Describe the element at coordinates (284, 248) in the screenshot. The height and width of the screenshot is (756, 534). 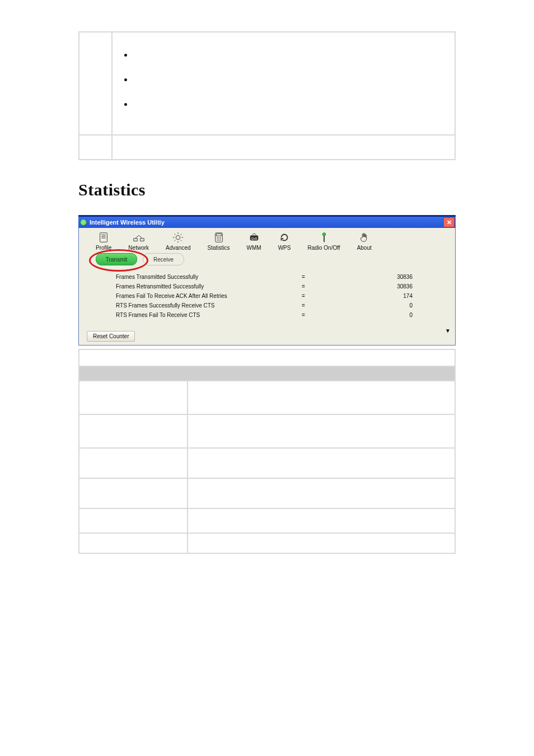
I see `toolbar-label: WPS` at that location.